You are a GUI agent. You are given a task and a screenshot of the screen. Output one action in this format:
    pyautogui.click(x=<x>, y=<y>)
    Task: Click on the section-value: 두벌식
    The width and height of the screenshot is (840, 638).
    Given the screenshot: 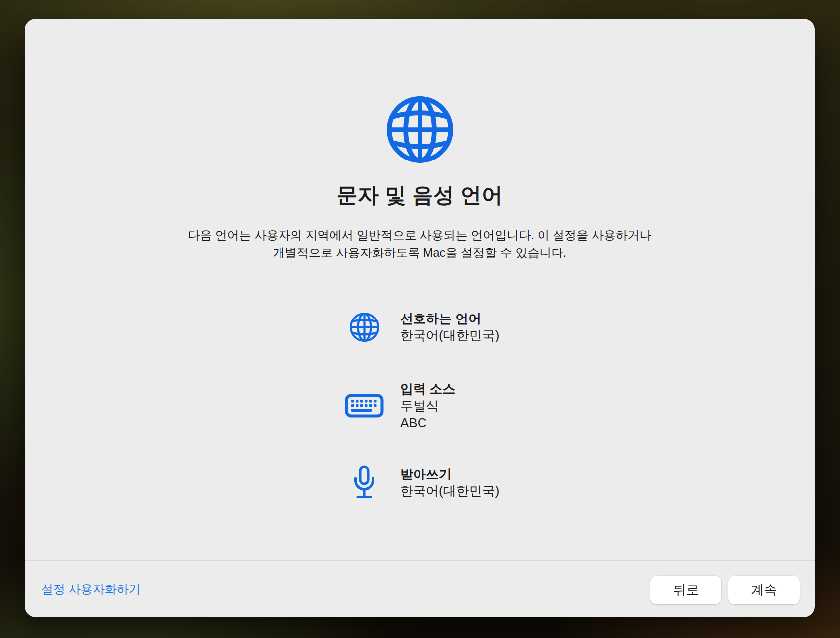 What is the action you would take?
    pyautogui.click(x=427, y=406)
    